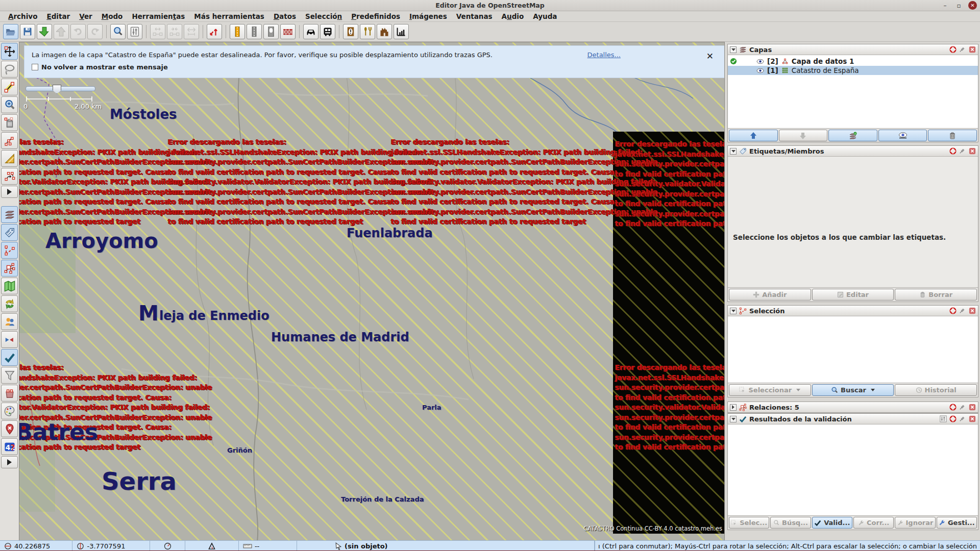 Image resolution: width=980 pixels, height=551 pixels. What do you see at coordinates (874, 522) in the screenshot?
I see `fix-button: Corr...` at bounding box center [874, 522].